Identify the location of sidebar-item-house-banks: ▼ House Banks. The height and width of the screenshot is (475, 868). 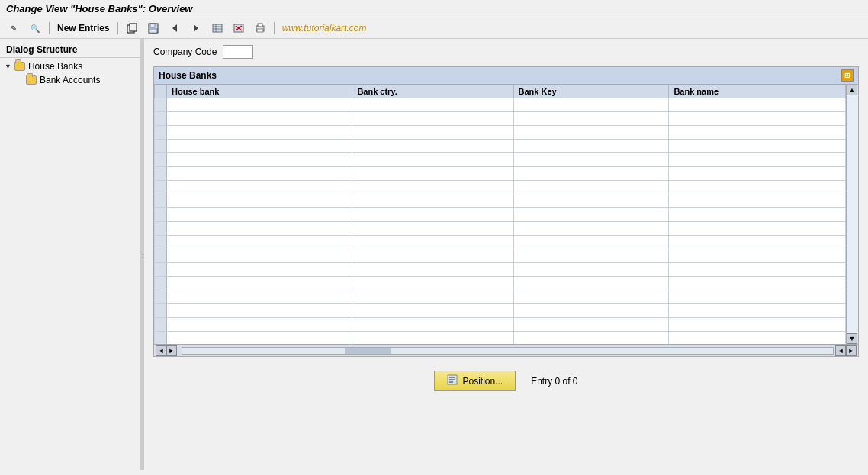
(70, 66).